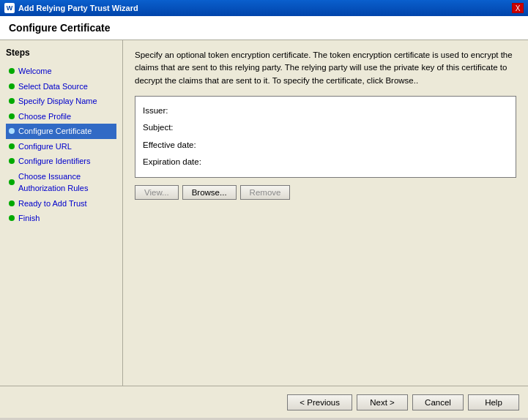 The image size is (528, 420). What do you see at coordinates (12, 203) in the screenshot?
I see `dot-ready-to-add` at bounding box center [12, 203].